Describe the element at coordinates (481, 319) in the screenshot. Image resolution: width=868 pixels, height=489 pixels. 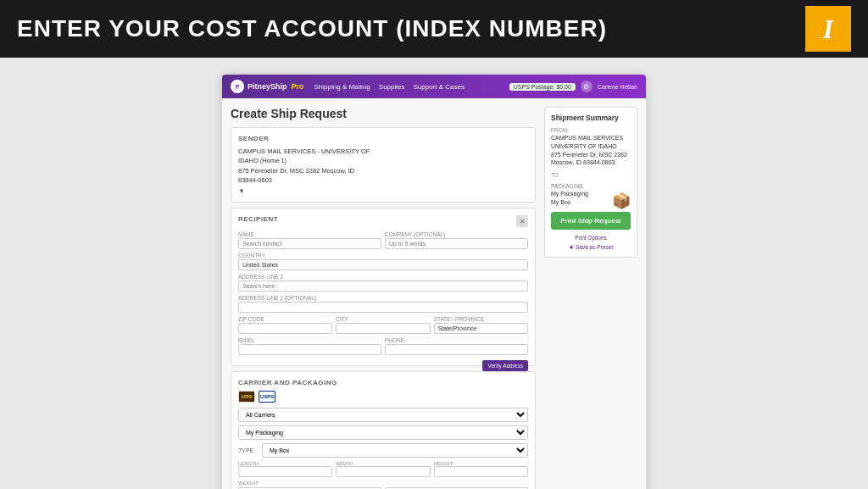
I see `state-label: STATE / PROVINCE` at that location.